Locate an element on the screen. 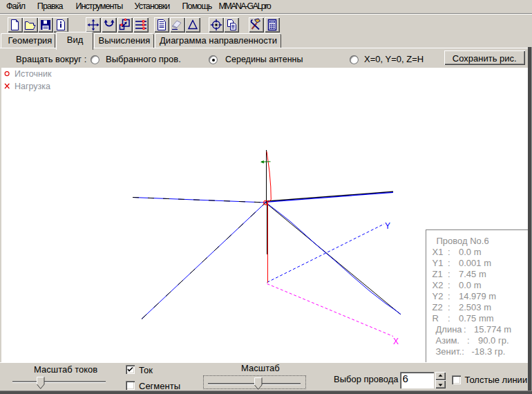 This screenshot has height=394, width=532. svg-text: Длина:15.774 m is located at coordinates (474, 329).